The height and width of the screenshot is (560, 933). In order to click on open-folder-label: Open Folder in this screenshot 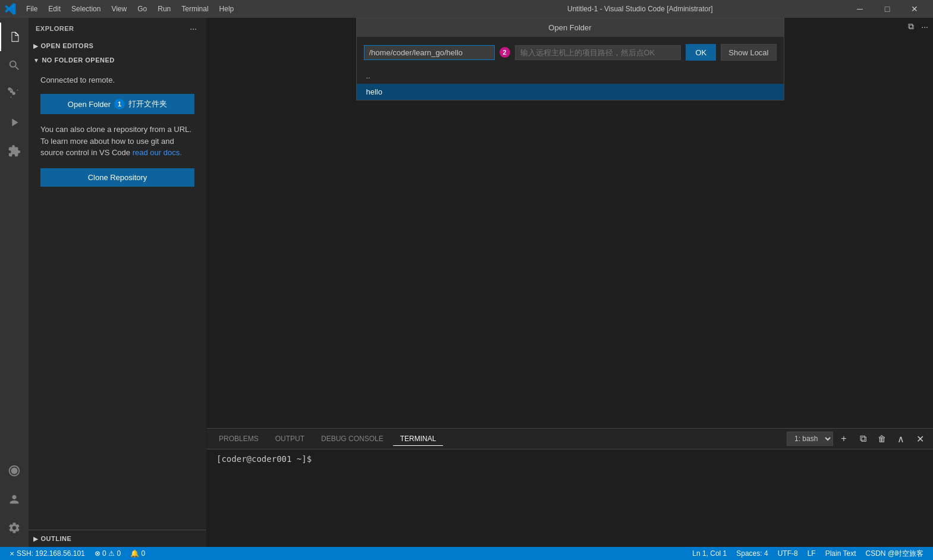, I will do `click(89, 105)`.